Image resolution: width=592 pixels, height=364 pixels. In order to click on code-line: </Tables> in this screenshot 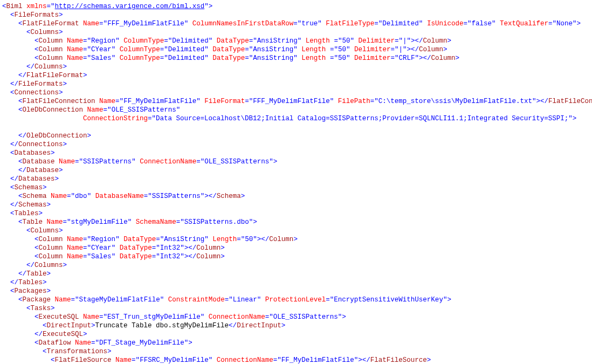, I will do `click(296, 283)`.